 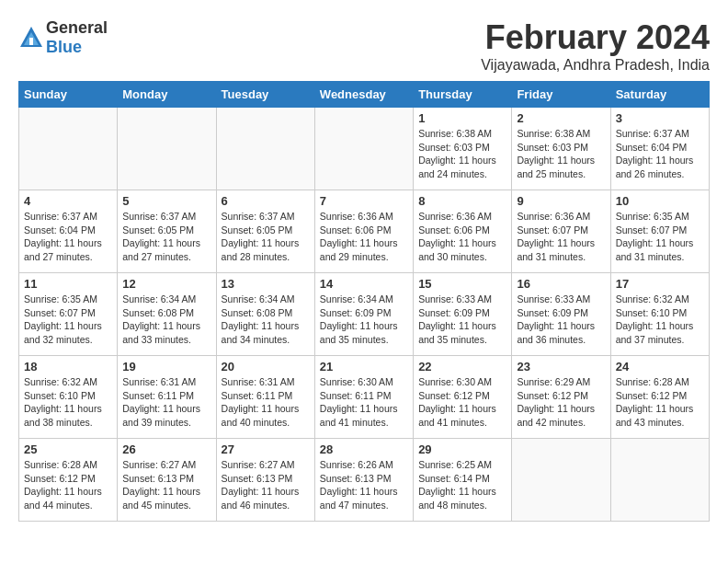 What do you see at coordinates (364, 149) in the screenshot?
I see `week-row-1: 1Sunrise: 6:38 AMSunset: 6:03 PMDaylight…` at bounding box center [364, 149].